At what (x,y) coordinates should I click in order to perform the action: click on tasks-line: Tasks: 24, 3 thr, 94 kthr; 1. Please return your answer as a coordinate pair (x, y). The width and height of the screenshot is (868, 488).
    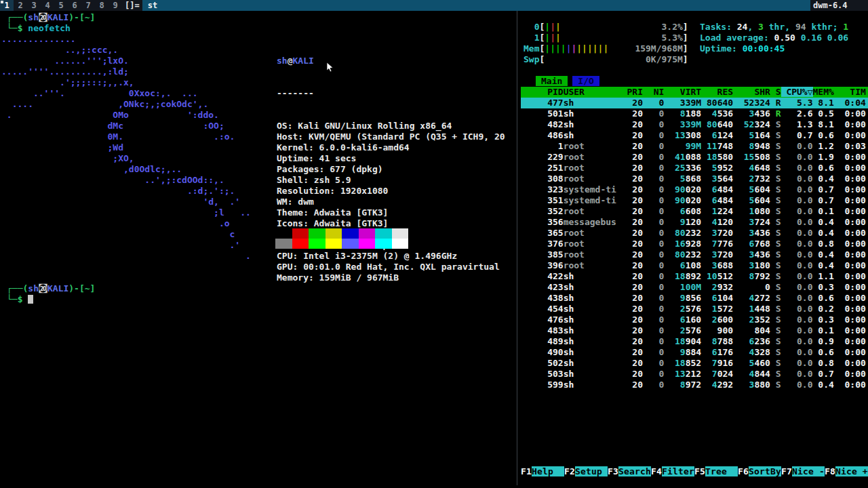
    Looking at the image, I should click on (774, 27).